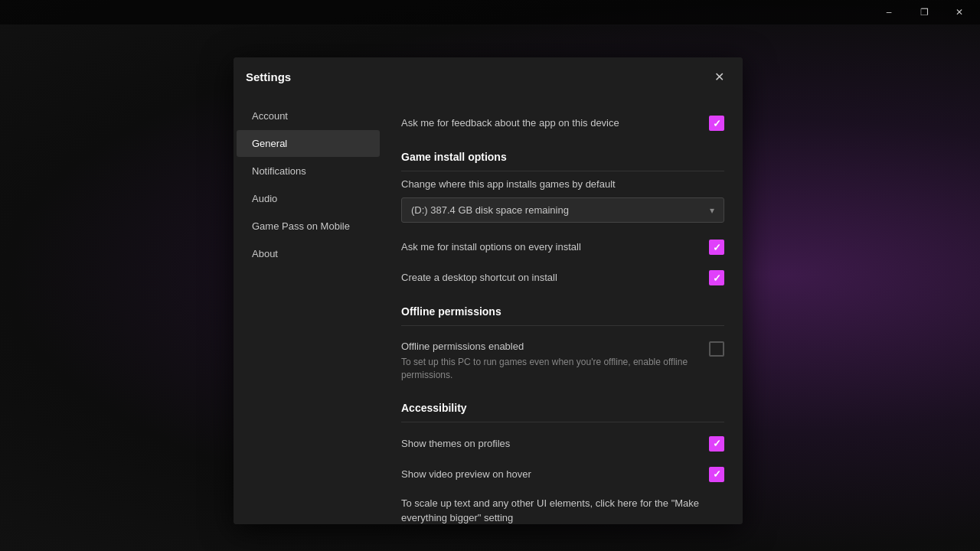 The image size is (980, 551). What do you see at coordinates (268, 77) in the screenshot?
I see `window-title: Settings` at bounding box center [268, 77].